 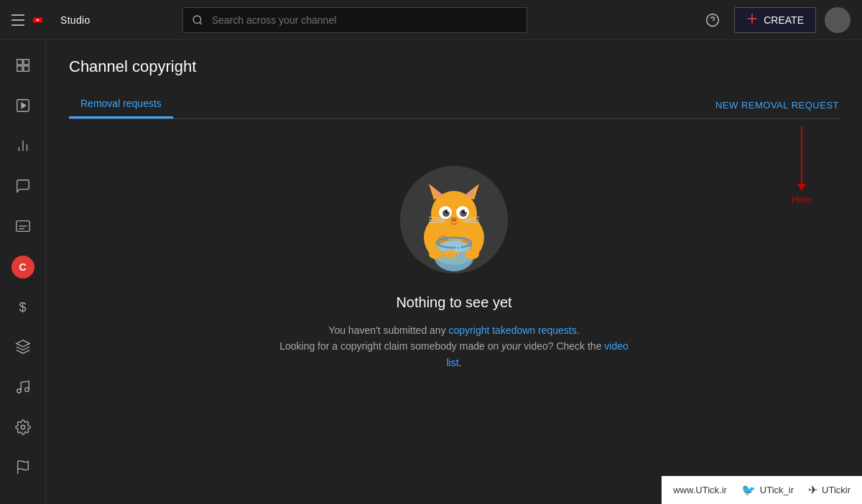 I want to click on arrow-label: Here, so click(x=802, y=200).